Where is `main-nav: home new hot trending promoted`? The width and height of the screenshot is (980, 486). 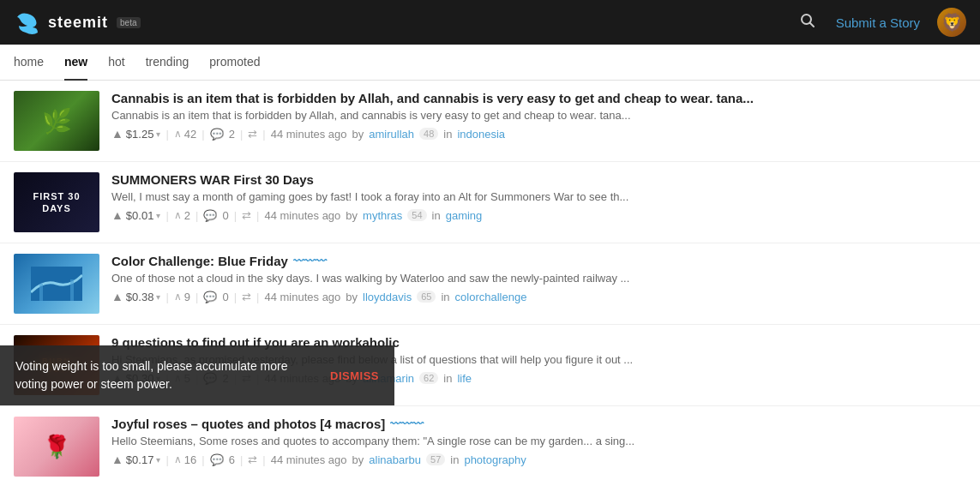 main-nav: home new hot trending promoted is located at coordinates (490, 63).